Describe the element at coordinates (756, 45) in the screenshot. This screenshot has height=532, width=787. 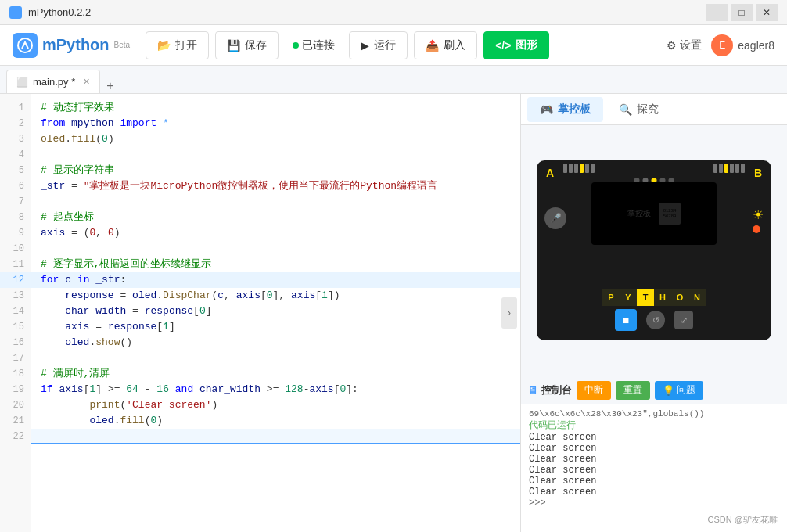
I see `user-label: eagler8` at that location.